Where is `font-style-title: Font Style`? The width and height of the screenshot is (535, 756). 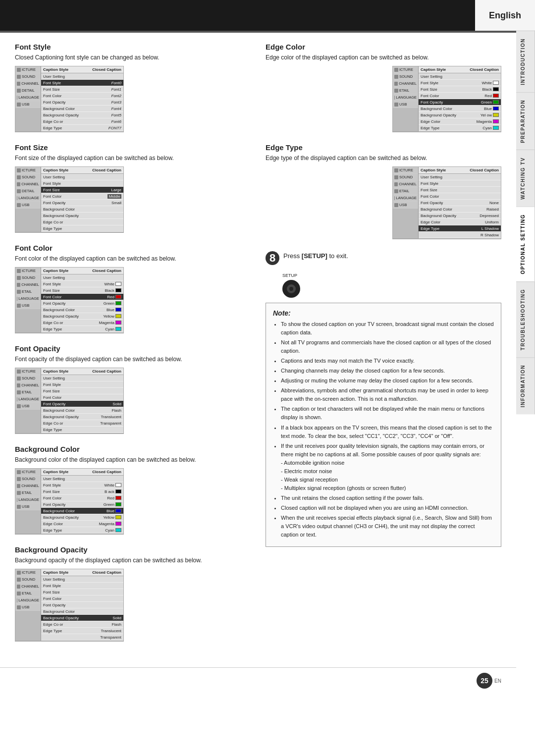
font-style-title: Font Style is located at coordinates (133, 47).